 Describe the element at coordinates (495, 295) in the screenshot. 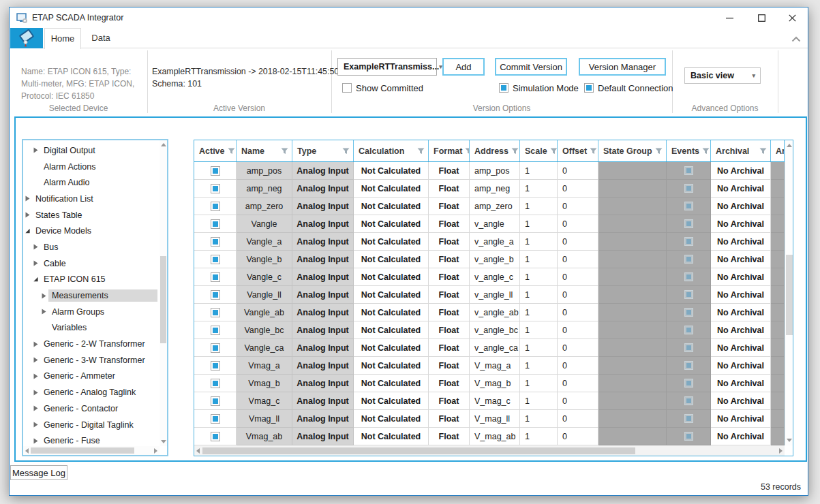

I see `cell-address: v_angle_ll` at that location.